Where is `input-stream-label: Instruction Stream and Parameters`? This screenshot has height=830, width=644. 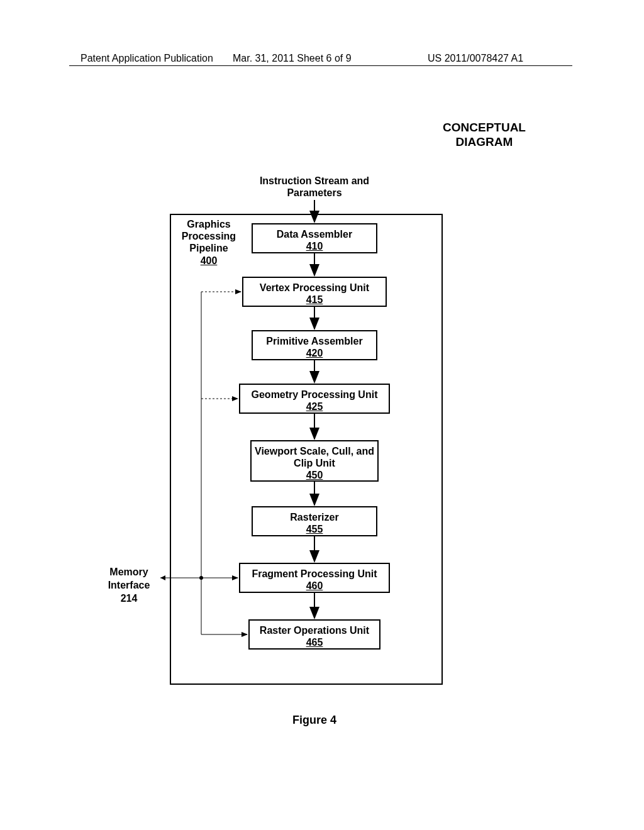 input-stream-label: Instruction Stream and Parameters is located at coordinates (314, 187).